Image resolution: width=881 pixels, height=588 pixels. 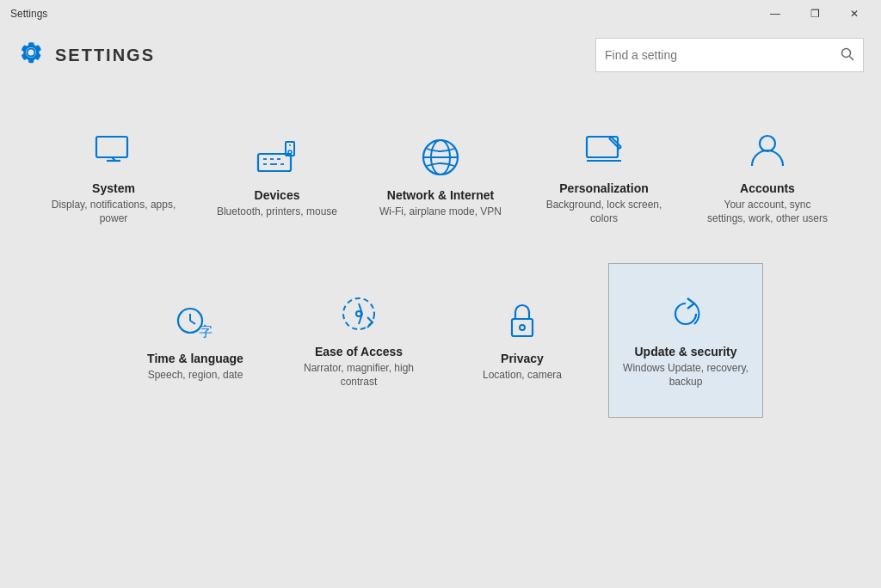 I want to click on devices-desc: Bluetooth, printers, mouse, so click(x=277, y=212).